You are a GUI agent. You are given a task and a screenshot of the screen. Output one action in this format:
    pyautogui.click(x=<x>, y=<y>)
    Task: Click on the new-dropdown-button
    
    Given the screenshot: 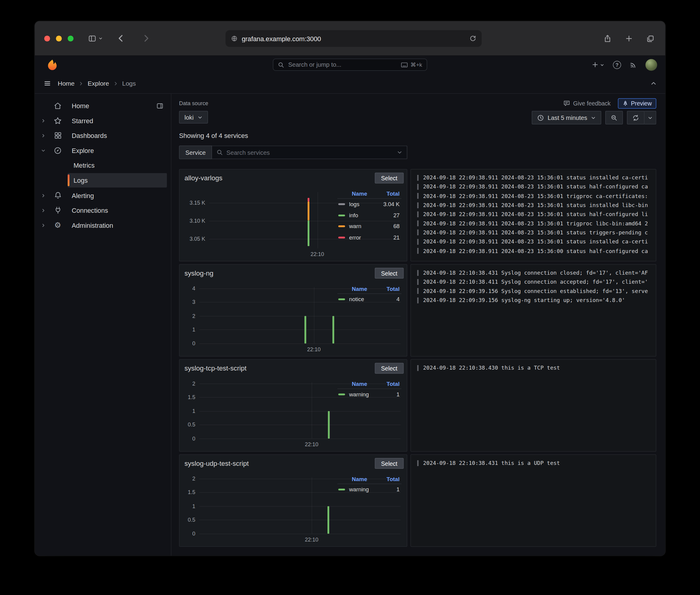 What is the action you would take?
    pyautogui.click(x=598, y=65)
    